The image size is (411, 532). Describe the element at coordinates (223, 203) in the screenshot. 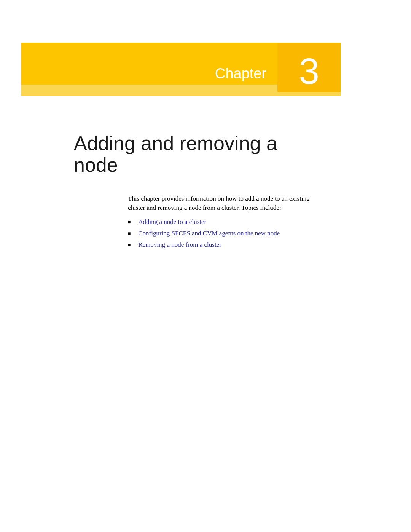

I see `intro-paragraph: This chapter provides information on how…` at that location.